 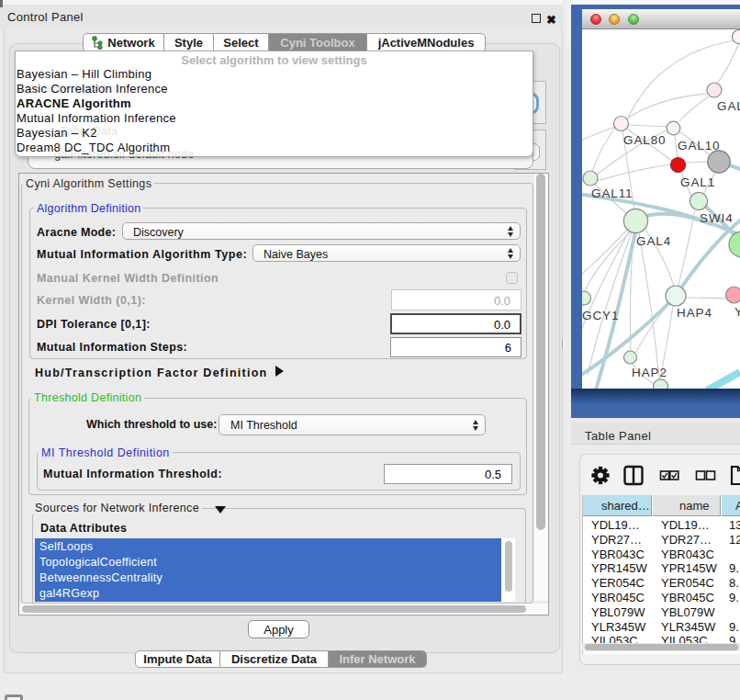 I want to click on svg-text: GAL4, so click(x=654, y=241).